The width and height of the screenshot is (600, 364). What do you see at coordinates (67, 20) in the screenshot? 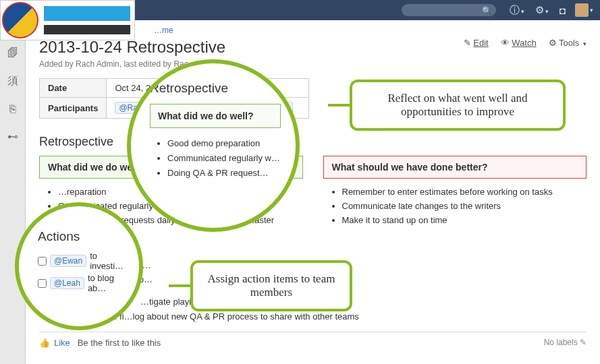
I see `logo-overlay` at bounding box center [67, 20].